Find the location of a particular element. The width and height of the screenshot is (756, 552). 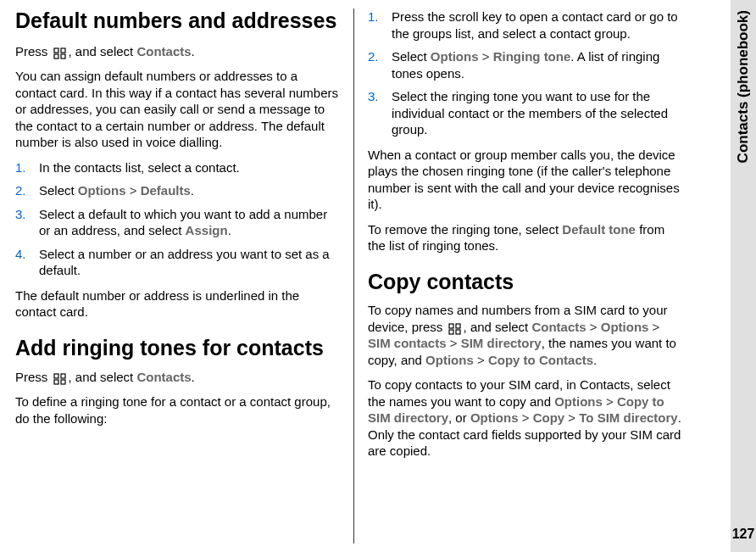

heading-ringing-tones: Add ringing tones for contacts is located at coordinates (178, 348).